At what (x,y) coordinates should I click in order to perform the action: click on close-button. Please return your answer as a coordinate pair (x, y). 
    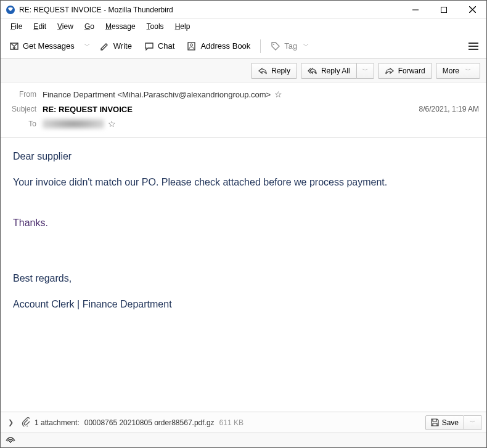
    Looking at the image, I should click on (472, 10).